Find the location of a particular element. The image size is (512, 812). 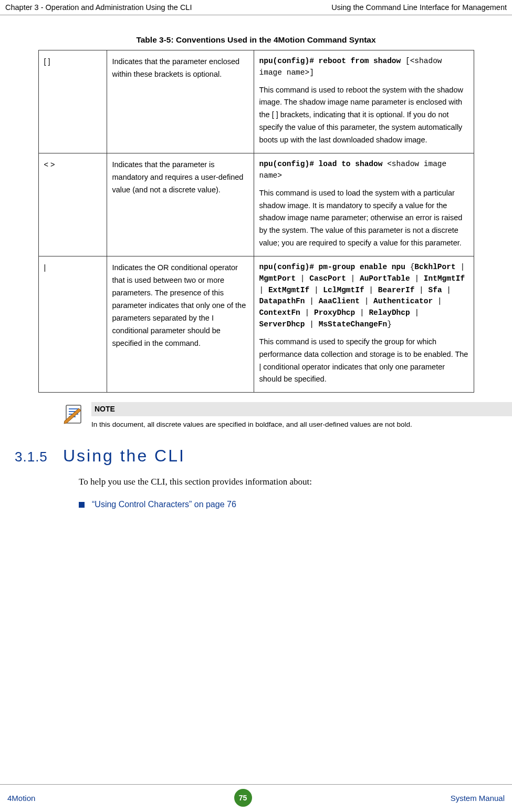

note-body: NOTE In this document, all discrete valu… is located at coordinates (301, 416).